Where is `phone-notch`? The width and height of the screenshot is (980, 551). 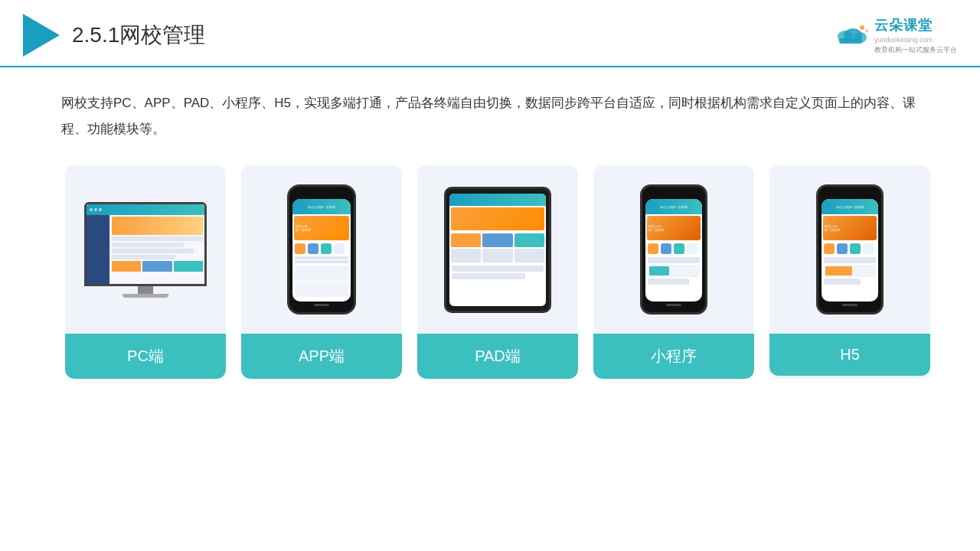
phone-notch is located at coordinates (322, 192).